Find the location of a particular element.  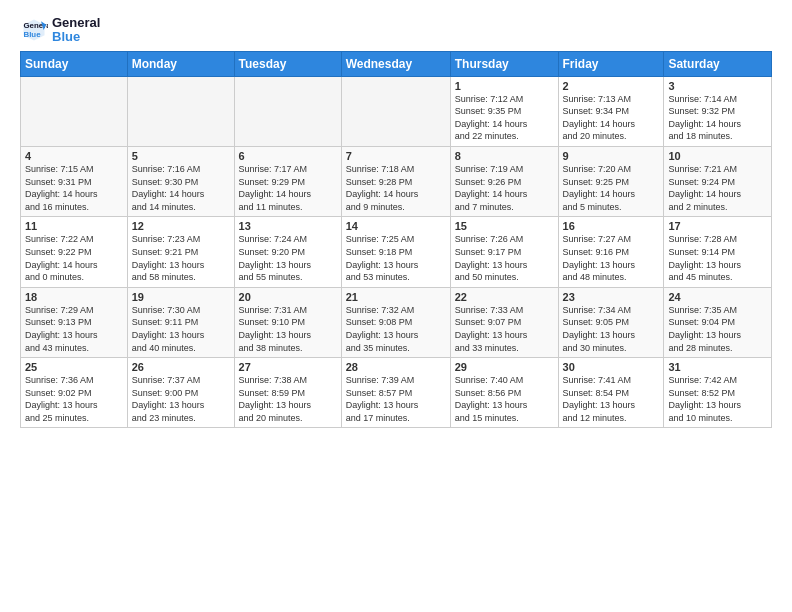

day-number: 18 is located at coordinates (74, 297).